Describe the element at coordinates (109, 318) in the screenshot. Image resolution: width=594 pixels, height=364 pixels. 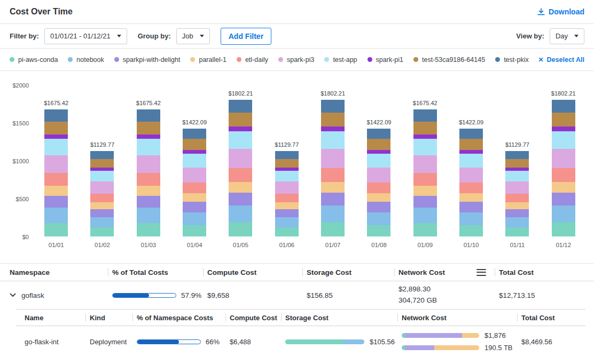
I see `column-header-kind: Kind` at that location.